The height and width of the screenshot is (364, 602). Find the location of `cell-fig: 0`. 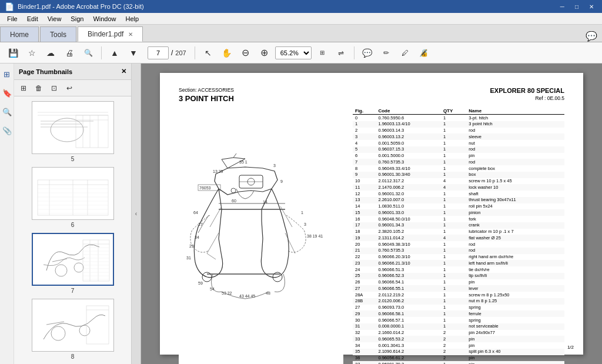

cell-fig: 0 is located at coordinates (364, 118).